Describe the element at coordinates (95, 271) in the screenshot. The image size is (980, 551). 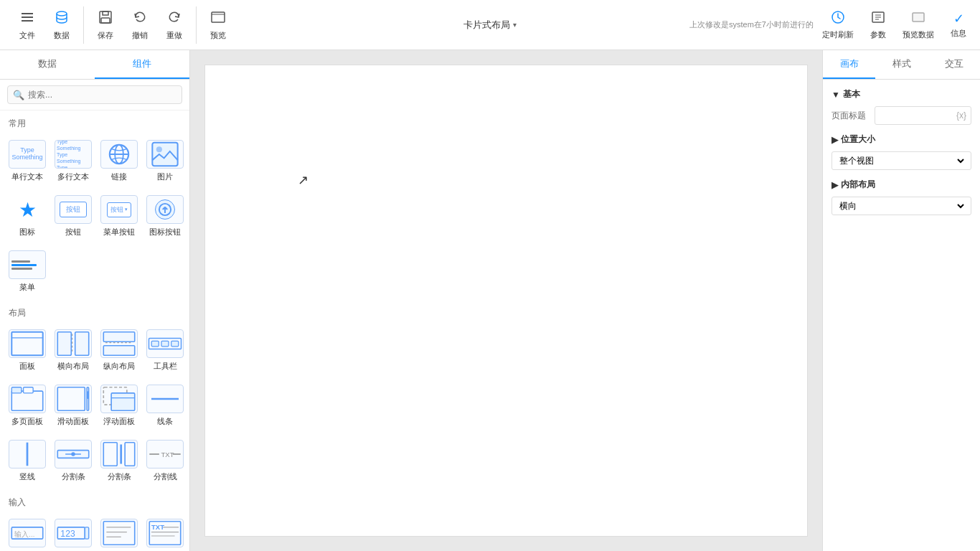
I see `common-grid-2: 菜单` at that location.